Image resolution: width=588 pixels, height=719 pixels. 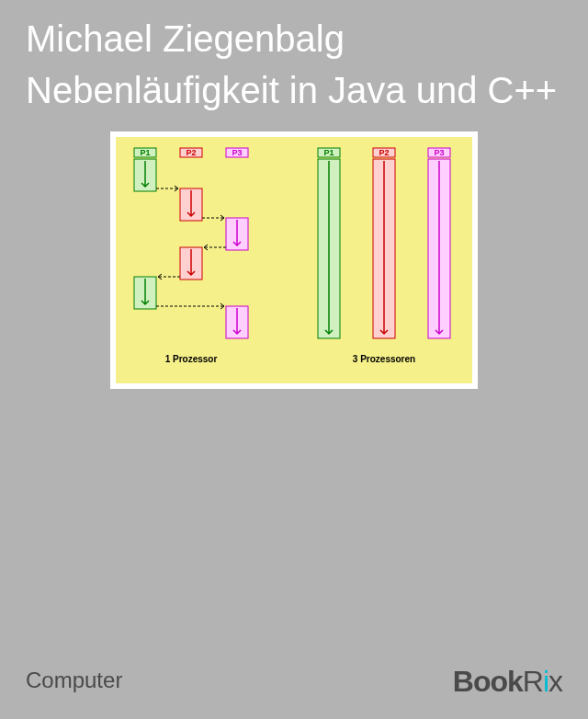 I want to click on publisher-logo: BookRix, so click(x=507, y=682).